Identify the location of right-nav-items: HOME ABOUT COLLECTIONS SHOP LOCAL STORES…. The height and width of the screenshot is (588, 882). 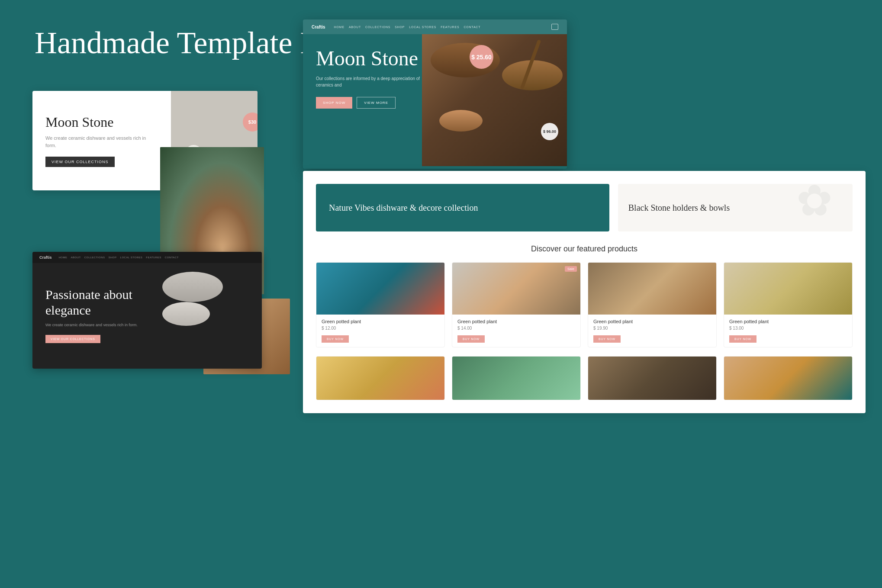
(408, 27).